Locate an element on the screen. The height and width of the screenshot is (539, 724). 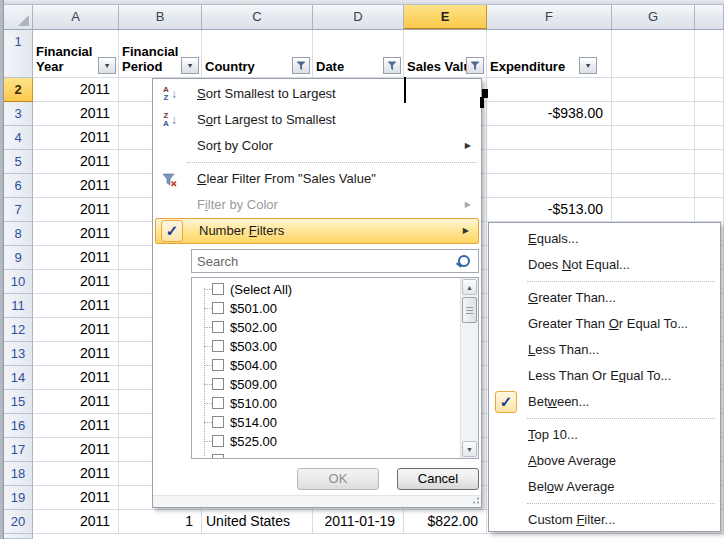
column-header-D: D is located at coordinates (358, 17).